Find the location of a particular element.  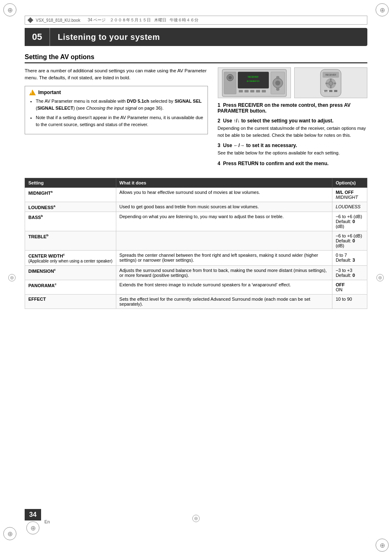

desc-treble is located at coordinates (224, 241).